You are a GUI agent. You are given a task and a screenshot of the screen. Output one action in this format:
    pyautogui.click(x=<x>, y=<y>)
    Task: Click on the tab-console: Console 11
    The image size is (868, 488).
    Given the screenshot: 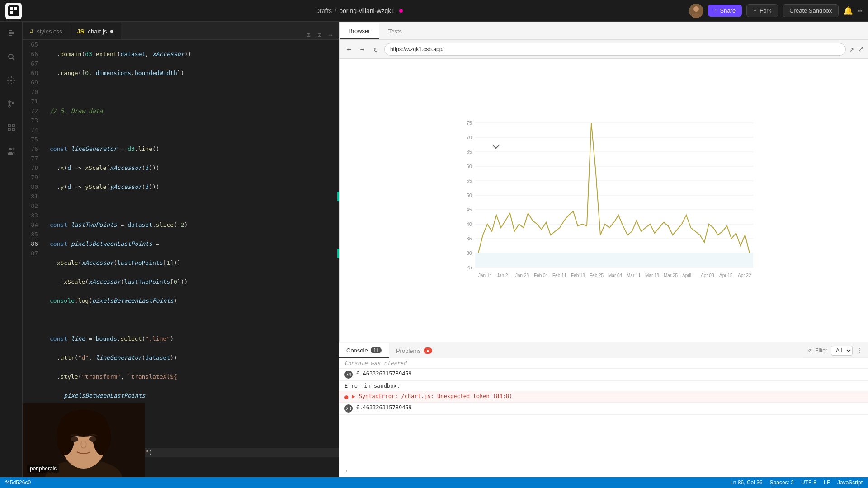 What is the action you would take?
    pyautogui.click(x=364, y=351)
    